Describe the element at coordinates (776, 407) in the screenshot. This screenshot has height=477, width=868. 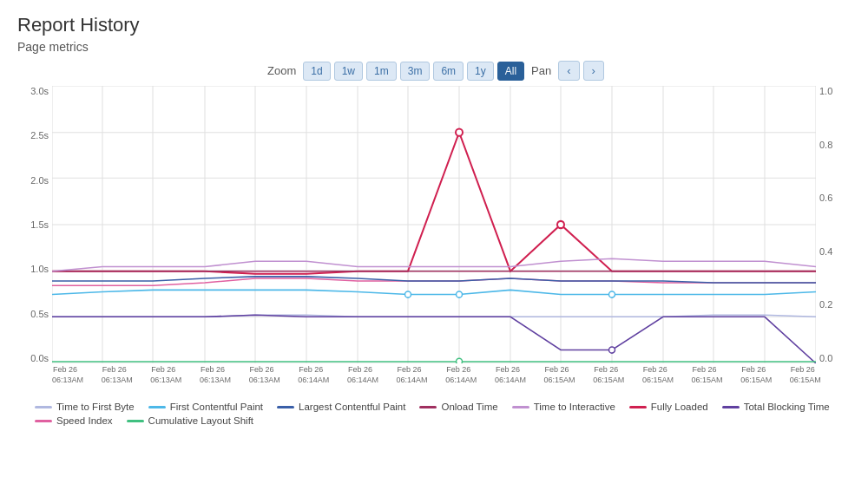
I see `legend-tbt: Total Blocking Time` at that location.